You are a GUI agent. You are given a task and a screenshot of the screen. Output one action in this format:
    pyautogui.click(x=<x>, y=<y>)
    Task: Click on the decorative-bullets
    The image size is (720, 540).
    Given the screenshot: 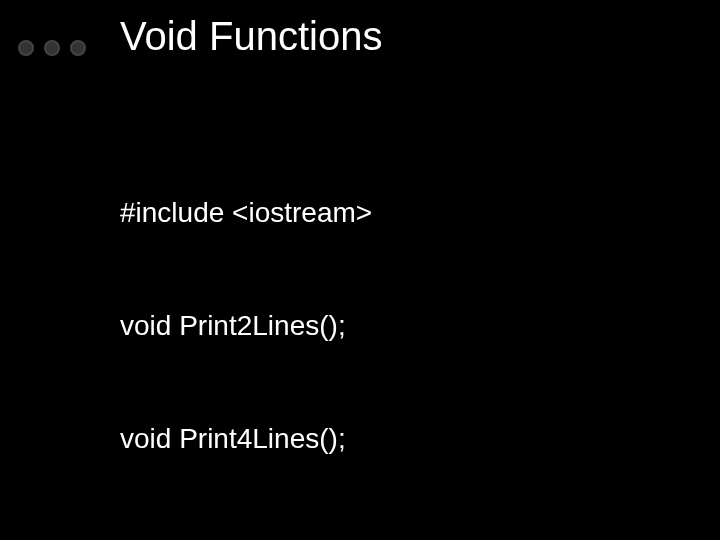 What is the action you would take?
    pyautogui.click(x=52, y=48)
    